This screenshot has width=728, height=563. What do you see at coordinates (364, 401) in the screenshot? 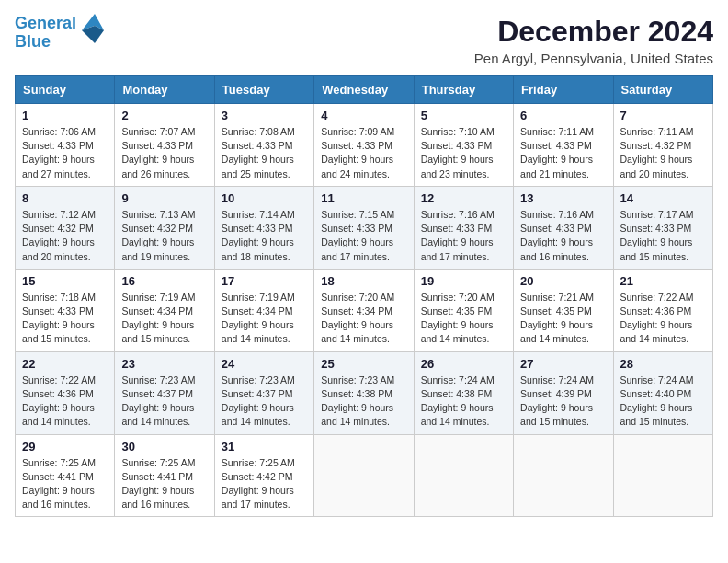
I see `day-info: Sunrise: 7:23 AMSunset: 4:38 PMDaylight:…` at bounding box center [364, 401].